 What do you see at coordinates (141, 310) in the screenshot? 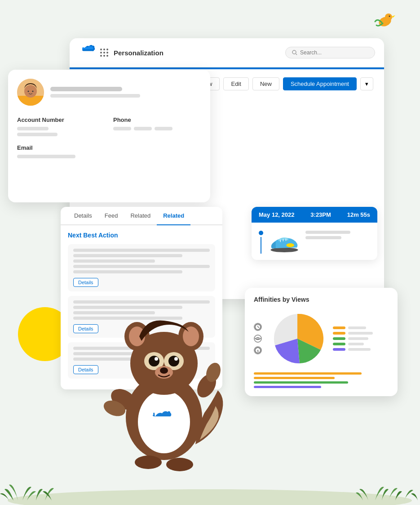
I see `nba-card-2-lines` at bounding box center [141, 310].